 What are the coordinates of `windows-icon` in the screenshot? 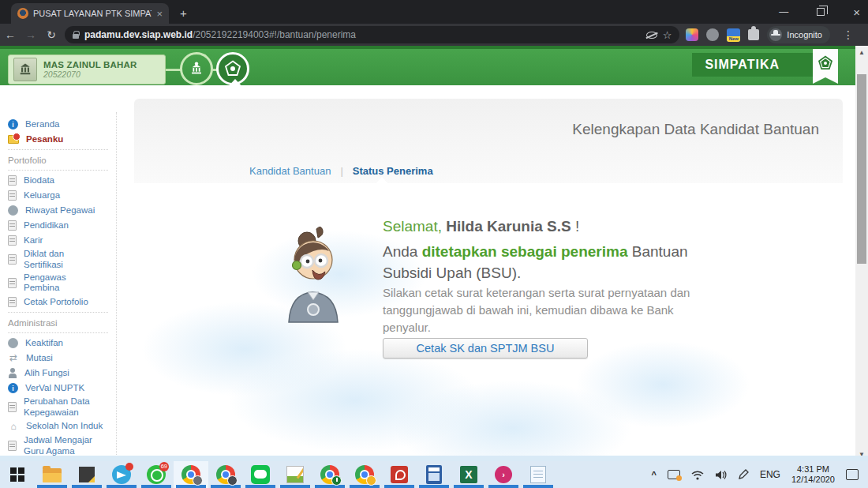 It's located at (17, 475).